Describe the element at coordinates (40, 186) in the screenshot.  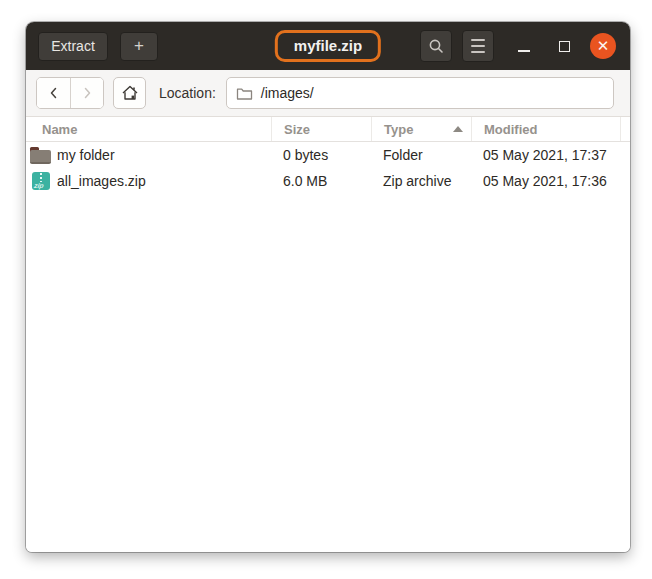
I see `zip-icon-label: zip` at that location.